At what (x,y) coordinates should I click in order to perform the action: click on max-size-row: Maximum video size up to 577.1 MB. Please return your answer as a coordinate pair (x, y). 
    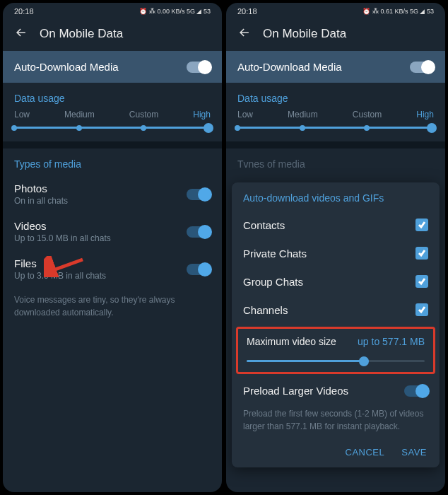
    Looking at the image, I should click on (336, 342).